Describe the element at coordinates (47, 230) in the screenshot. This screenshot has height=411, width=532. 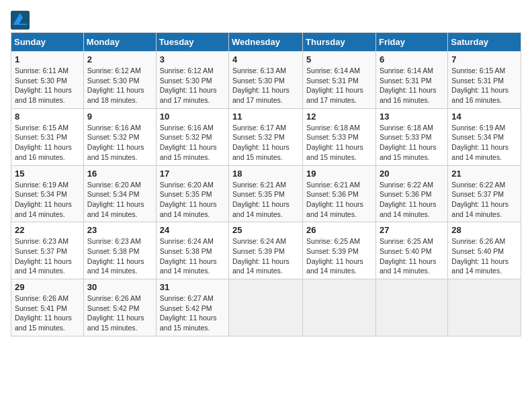
I see `day-number: 22` at that location.